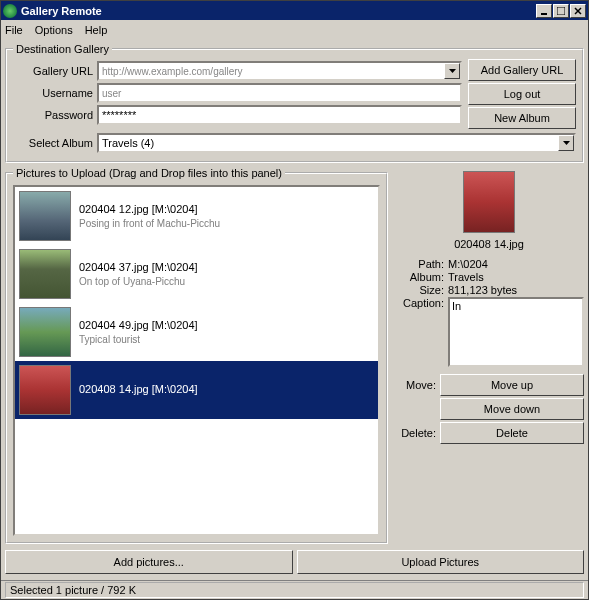 This screenshot has height=600, width=589. I want to click on new-album-button: New Album, so click(522, 118).